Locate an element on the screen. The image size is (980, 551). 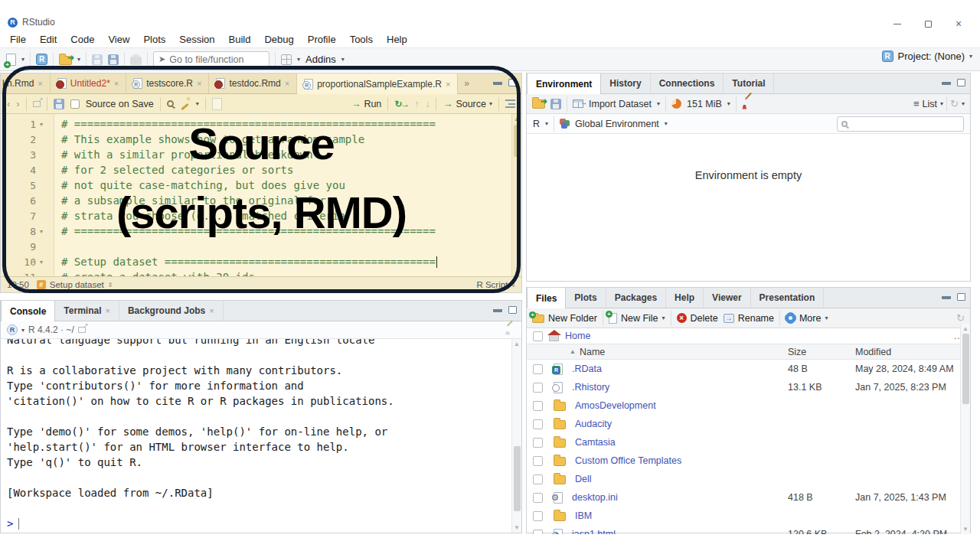
list-view-label: List is located at coordinates (929, 104).